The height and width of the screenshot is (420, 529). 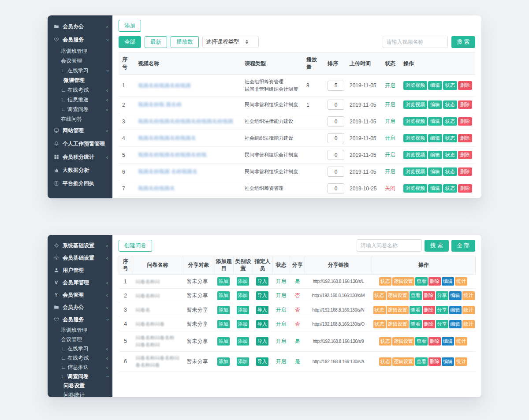 What do you see at coordinates (339, 310) in the screenshot?
I see `share-link: http://192.168.8.166:130/s/N` at bounding box center [339, 310].